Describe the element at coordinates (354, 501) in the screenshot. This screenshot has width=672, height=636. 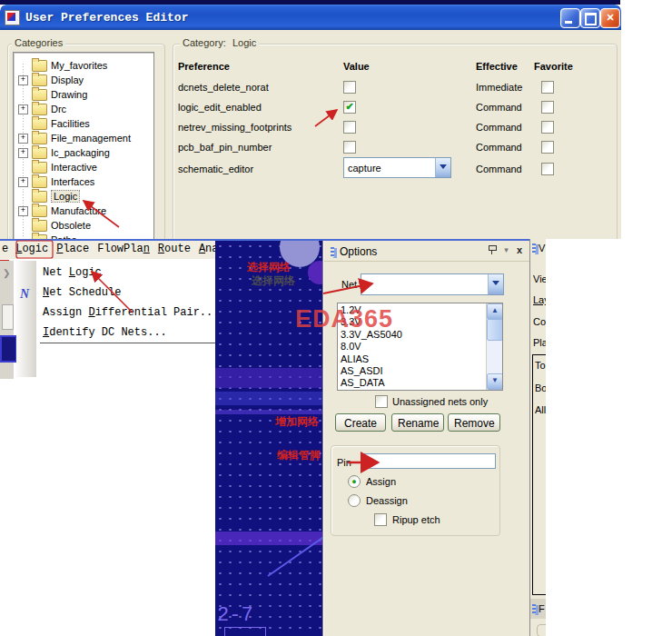
I see `deassign-radio` at that location.